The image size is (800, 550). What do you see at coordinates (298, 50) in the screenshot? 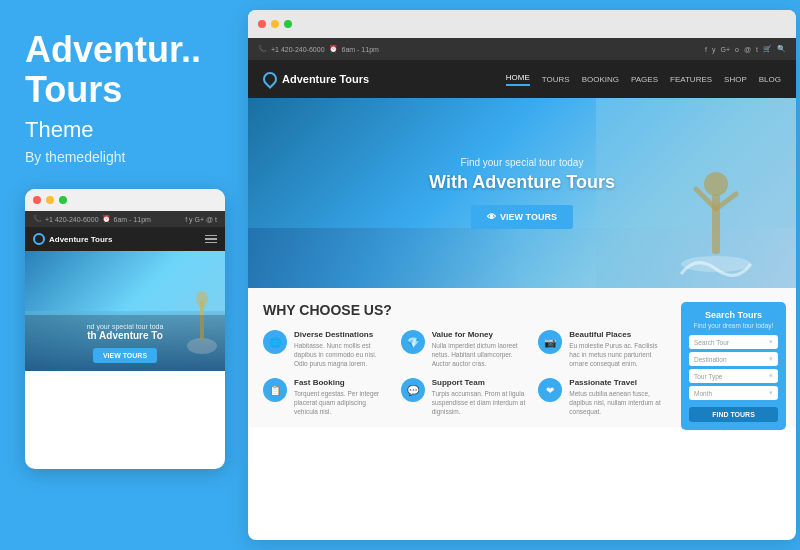
I see `desktop-phone: +1 420-240-6000` at bounding box center [298, 50].